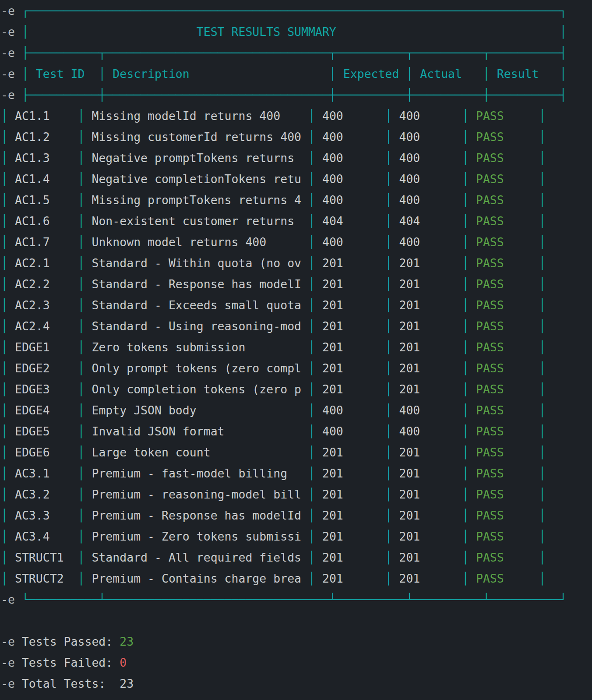 The image size is (592, 700). What do you see at coordinates (296, 221) in the screenshot?
I see `table-row: │AC1.6│Non-existent customer returns│404…` at bounding box center [296, 221].